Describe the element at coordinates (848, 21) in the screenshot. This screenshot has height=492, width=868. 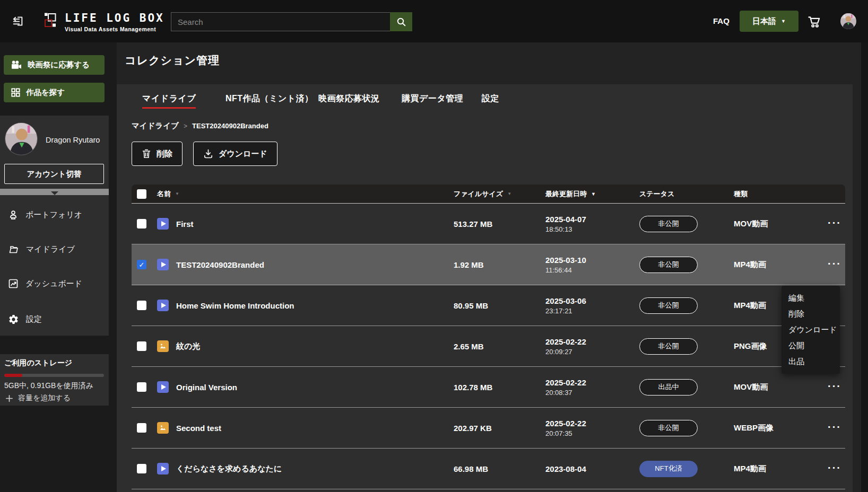
I see `user-avatar` at that location.